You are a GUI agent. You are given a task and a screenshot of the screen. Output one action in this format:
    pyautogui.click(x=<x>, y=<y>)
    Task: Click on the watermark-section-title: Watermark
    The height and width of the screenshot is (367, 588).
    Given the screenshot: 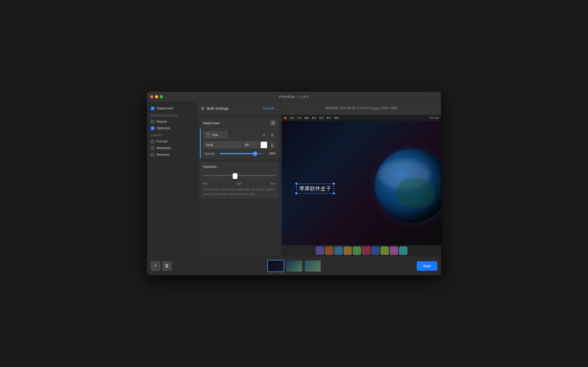 What is the action you would take?
    pyautogui.click(x=212, y=123)
    